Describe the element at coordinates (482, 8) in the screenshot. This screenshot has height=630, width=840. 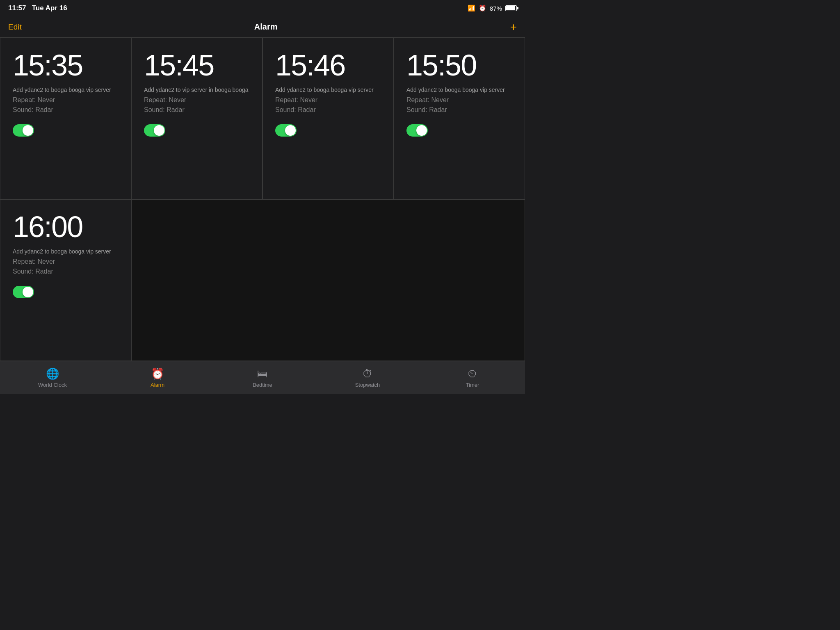
I see `alarm-status-icon: ⏰` at that location.